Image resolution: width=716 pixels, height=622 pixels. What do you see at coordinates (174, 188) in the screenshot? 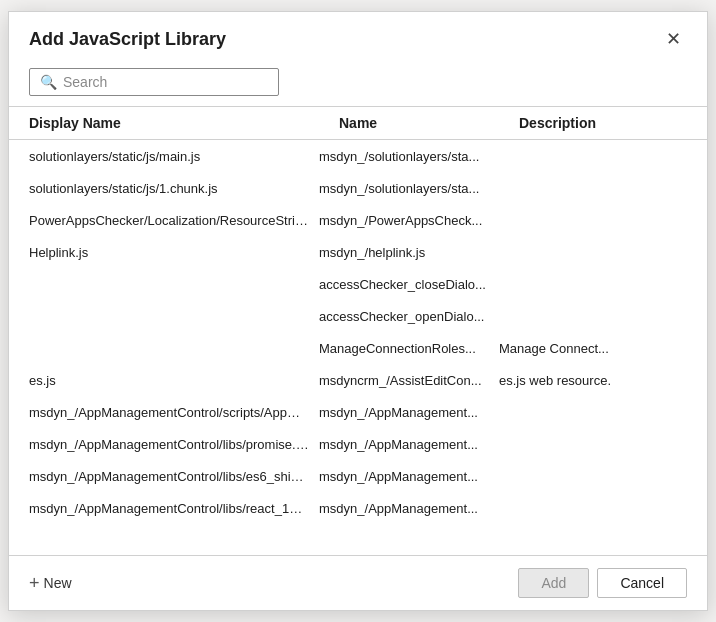
I see `cell-display-name: solutionlayers/static/js/1.chunk.js` at bounding box center [174, 188].